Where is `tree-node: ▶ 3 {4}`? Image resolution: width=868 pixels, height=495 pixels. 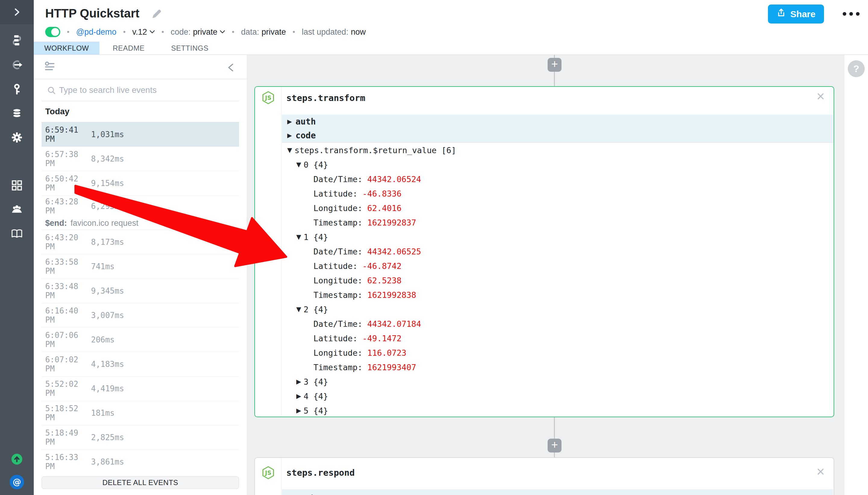 tree-node: ▶ 3 {4} is located at coordinates (557, 381).